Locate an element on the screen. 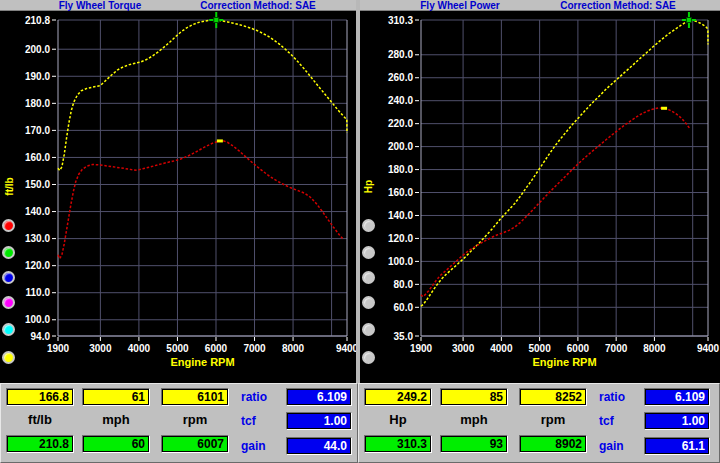  rpm-run2-value-box: 6007 is located at coordinates (195, 444).